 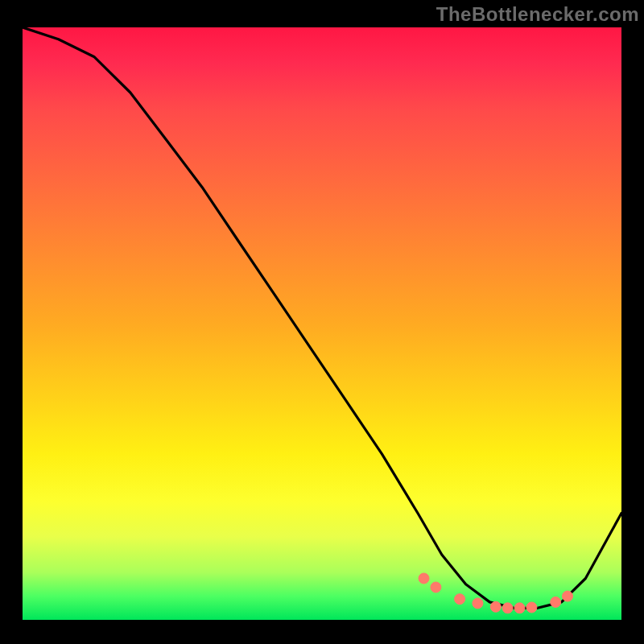 I want to click on optimal-markers, so click(x=496, y=593).